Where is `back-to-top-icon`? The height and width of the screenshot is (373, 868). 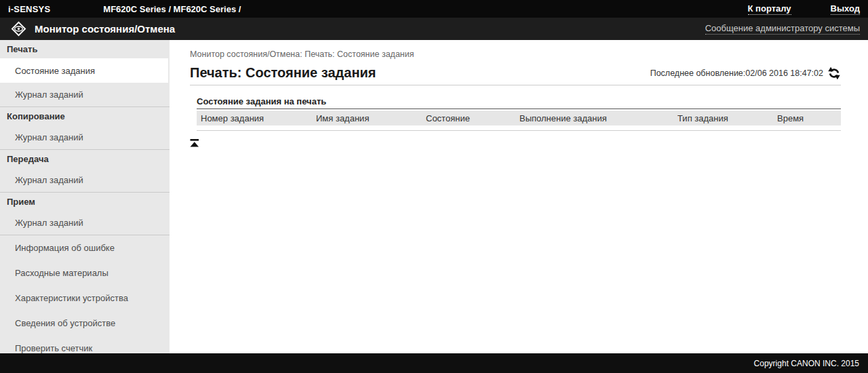
back-to-top-icon is located at coordinates (195, 142).